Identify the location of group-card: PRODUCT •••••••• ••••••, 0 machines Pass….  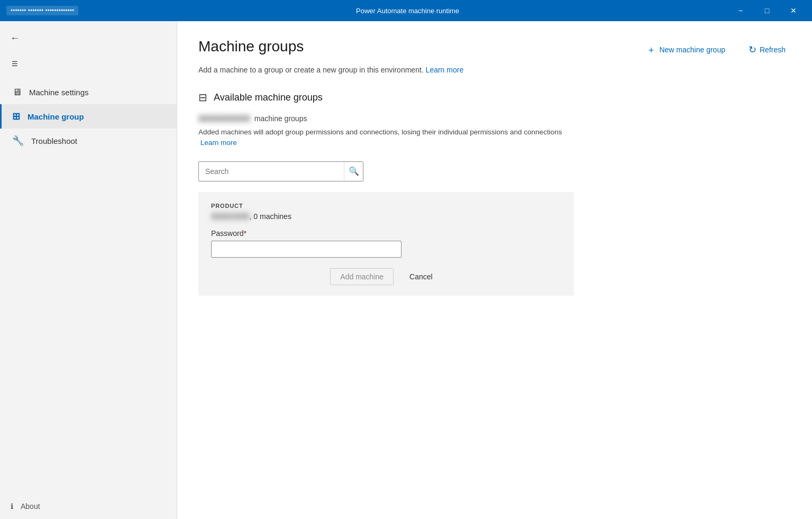
(386, 244).